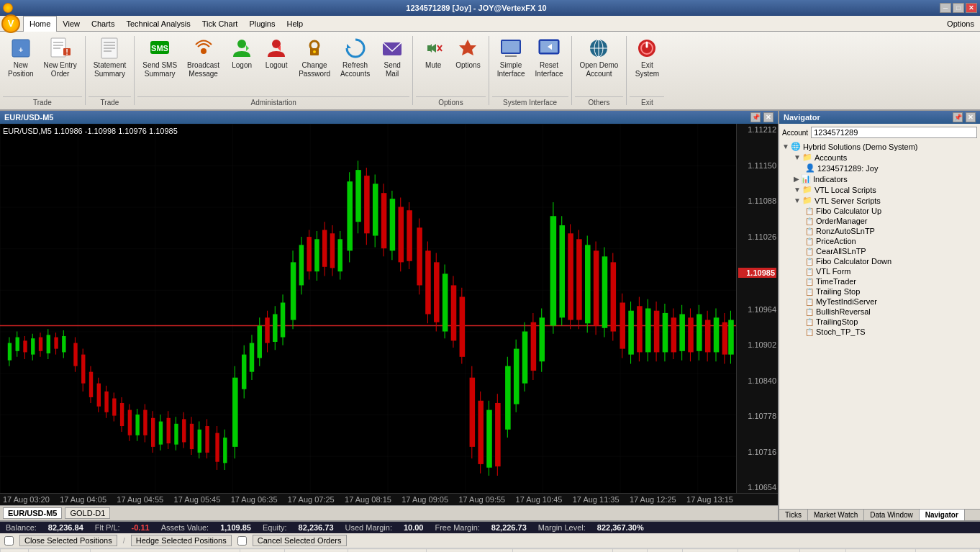 The image size is (980, 552). Describe the element at coordinates (836, 515) in the screenshot. I see `nav-tab-market-watch: Market Watch` at that location.